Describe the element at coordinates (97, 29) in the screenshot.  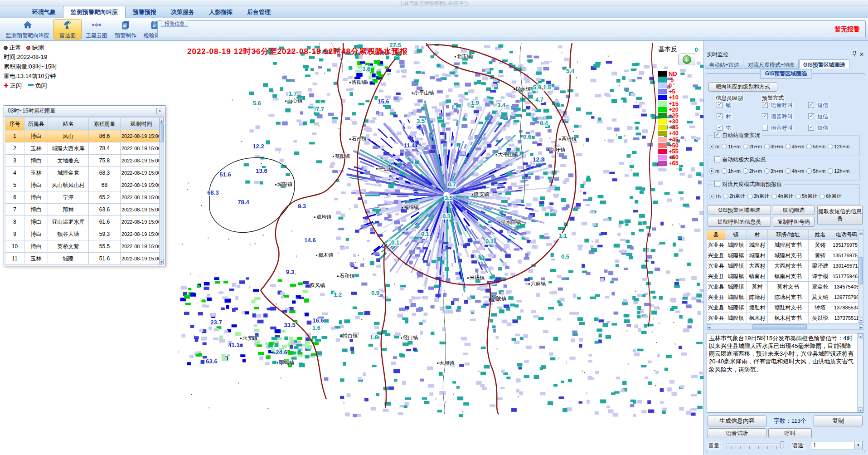
I see `toolbar-button-卫星云图: 卫星云图` at that location.